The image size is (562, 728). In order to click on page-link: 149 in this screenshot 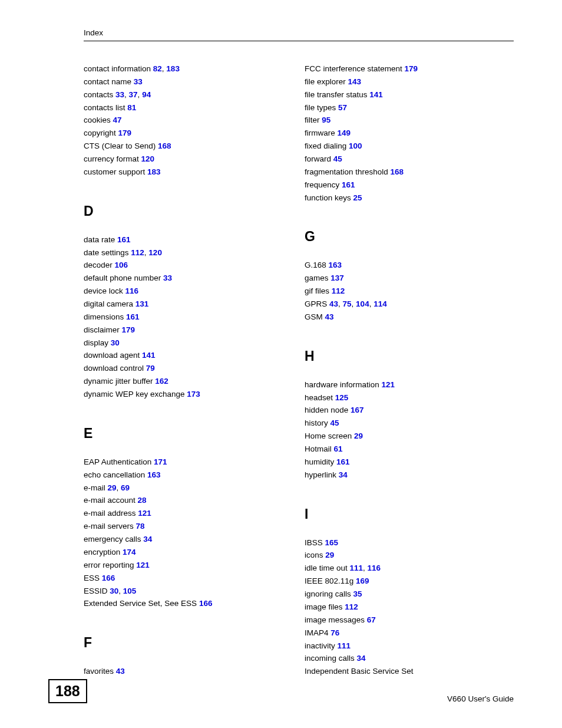, I will do `click(344, 133)`.